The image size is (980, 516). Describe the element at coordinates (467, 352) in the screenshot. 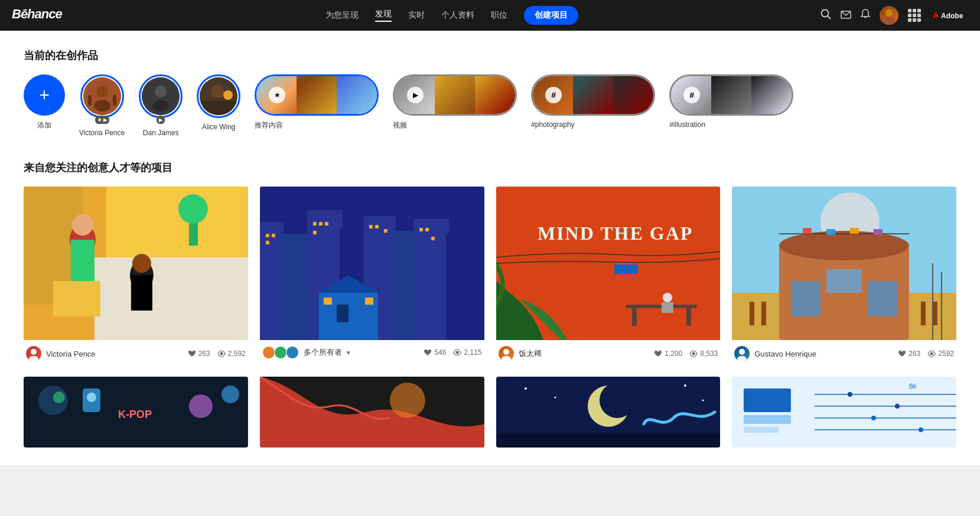

I see `views-stat-1: 2,115` at that location.